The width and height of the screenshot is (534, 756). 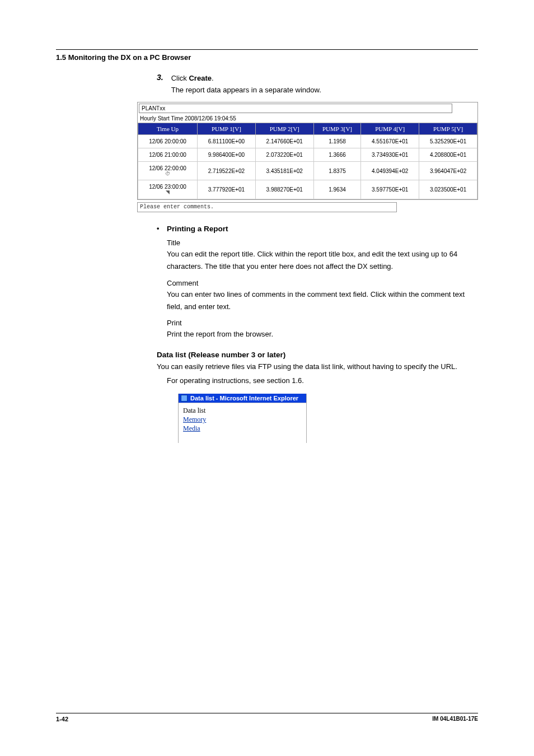 What do you see at coordinates (322, 243) in the screenshot?
I see `title-label: Title` at bounding box center [322, 243].